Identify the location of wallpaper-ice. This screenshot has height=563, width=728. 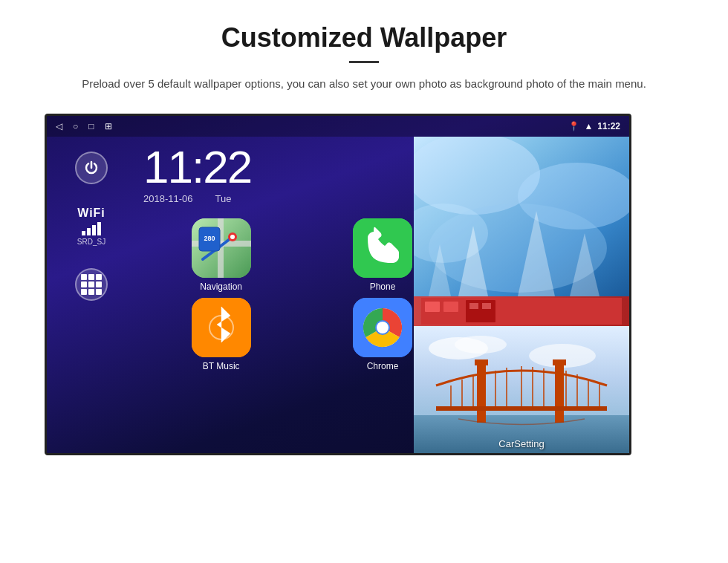
(521, 217).